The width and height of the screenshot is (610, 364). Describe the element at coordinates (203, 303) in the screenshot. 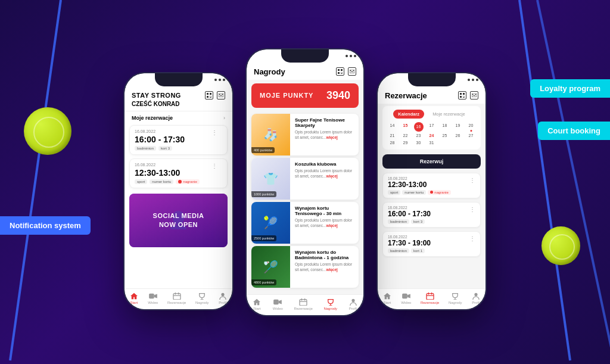

I see `nav-nagrody-label-left: Nagrody` at that location.